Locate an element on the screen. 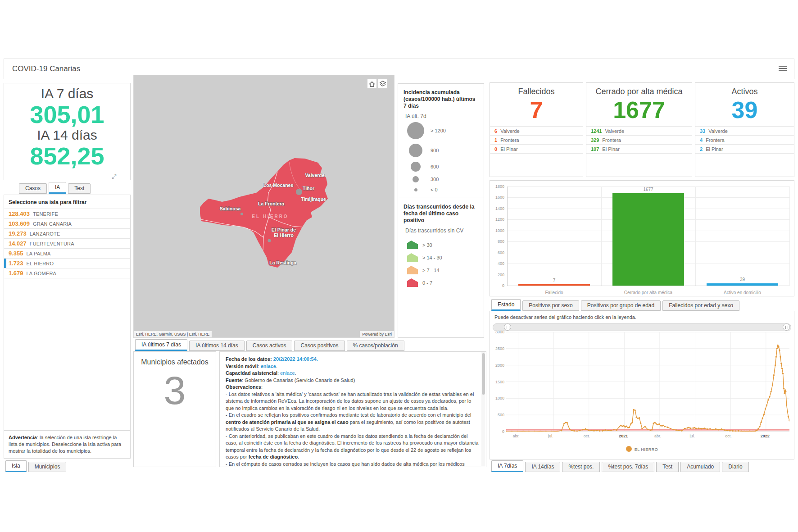 This screenshot has height=532, width=798. kpi-row-frontera: 1Frontera is located at coordinates (536, 140).